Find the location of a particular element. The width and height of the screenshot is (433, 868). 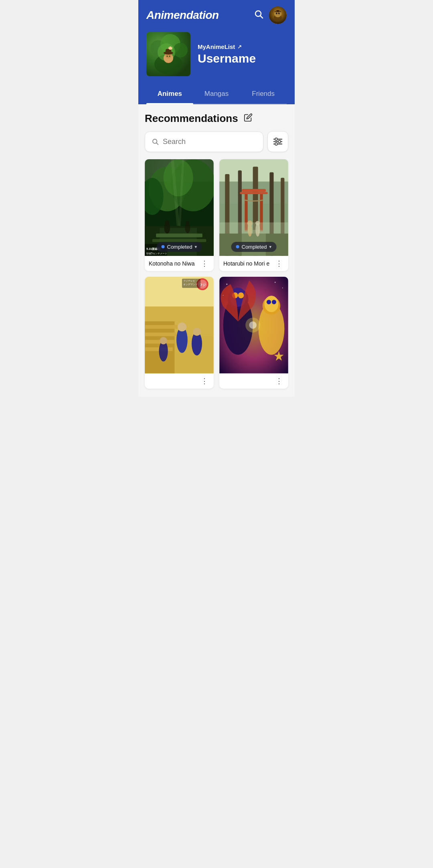

anime-info-1: Kotonoha no Niwa ⋮ is located at coordinates (179, 264).